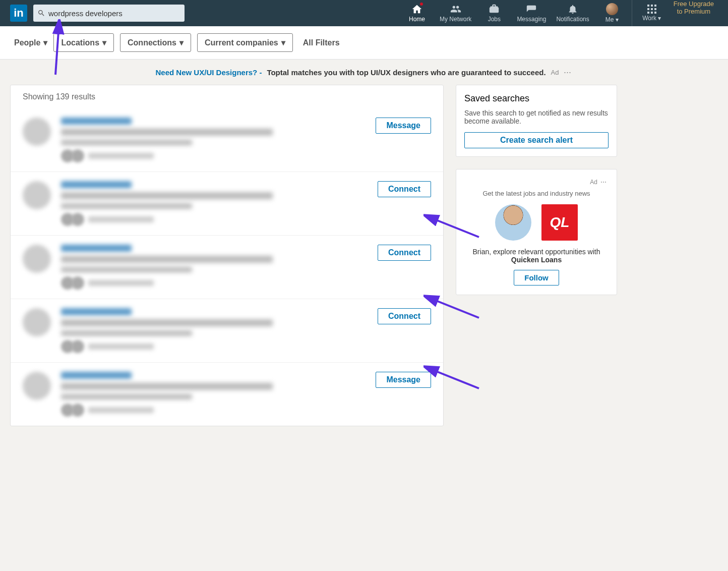 The width and height of the screenshot is (728, 571). Describe the element at coordinates (573, 13) in the screenshot. I see `nav-notifications: Notifications` at that location.